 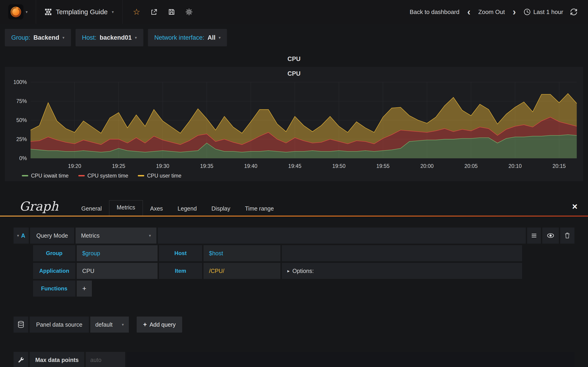 I want to click on query-row-filler, so click(x=342, y=235).